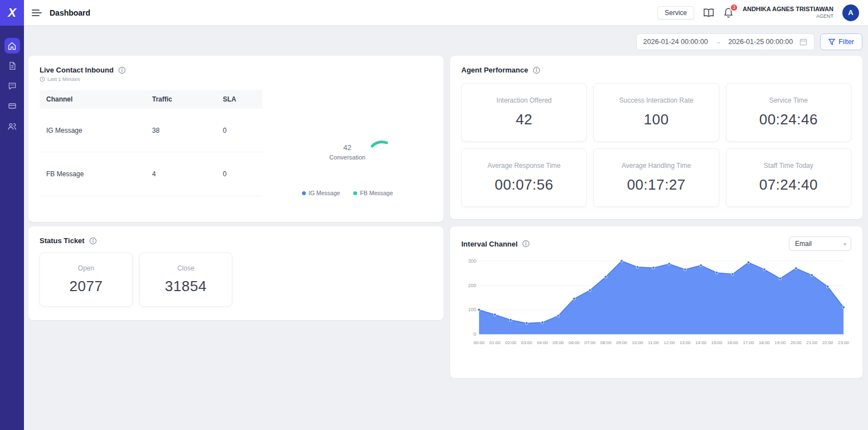  I want to click on svg-text: 300, so click(472, 261).